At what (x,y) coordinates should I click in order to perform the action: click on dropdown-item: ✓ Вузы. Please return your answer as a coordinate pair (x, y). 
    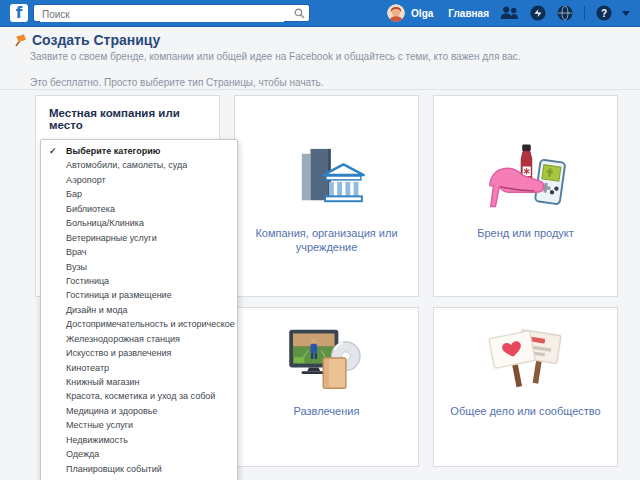
    Looking at the image, I should click on (139, 267).